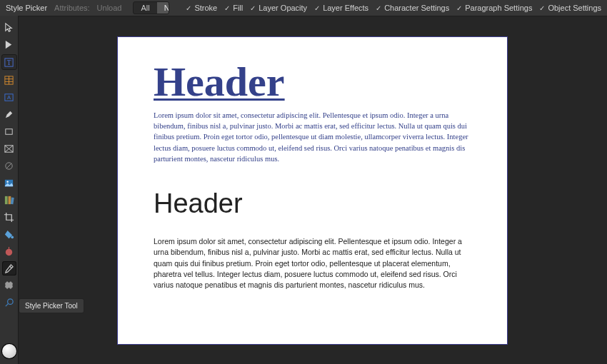  Describe the element at coordinates (9, 63) in the screenshot. I see `svg-text: T` at that location.